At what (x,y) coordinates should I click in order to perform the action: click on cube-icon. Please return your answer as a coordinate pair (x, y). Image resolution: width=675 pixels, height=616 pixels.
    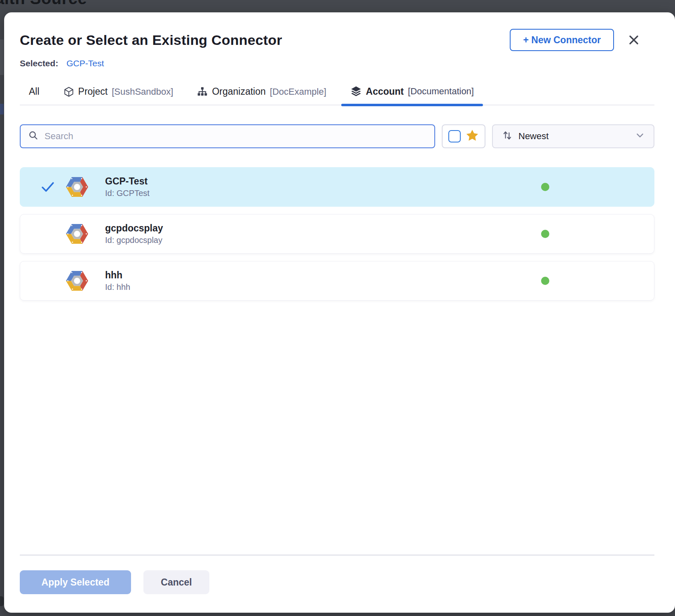
    Looking at the image, I should click on (69, 92).